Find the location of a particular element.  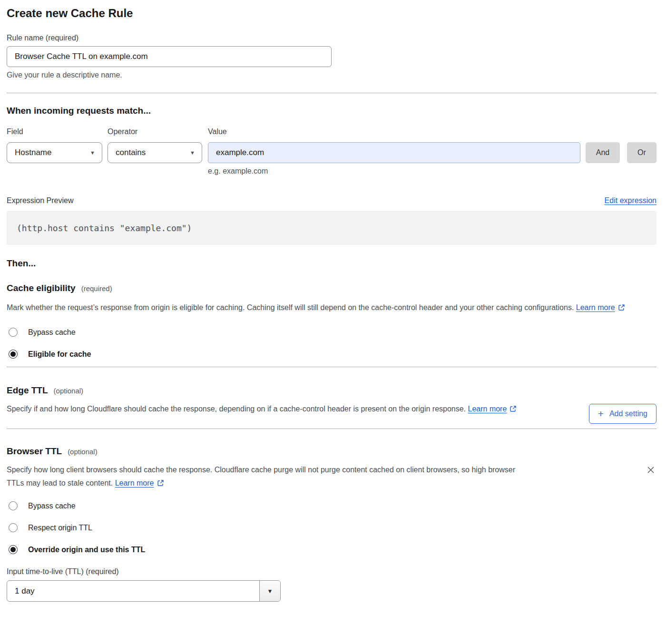

expression-preview-row: Expression Preview Edit expression is located at coordinates (332, 201).